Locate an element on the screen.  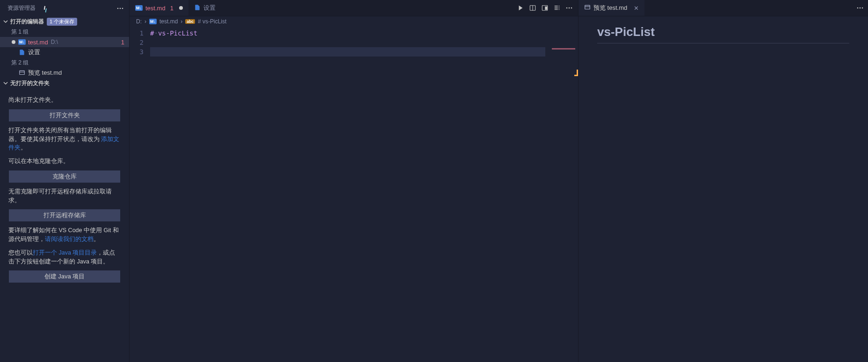
editor-tab-actions is located at coordinates (547, 8).